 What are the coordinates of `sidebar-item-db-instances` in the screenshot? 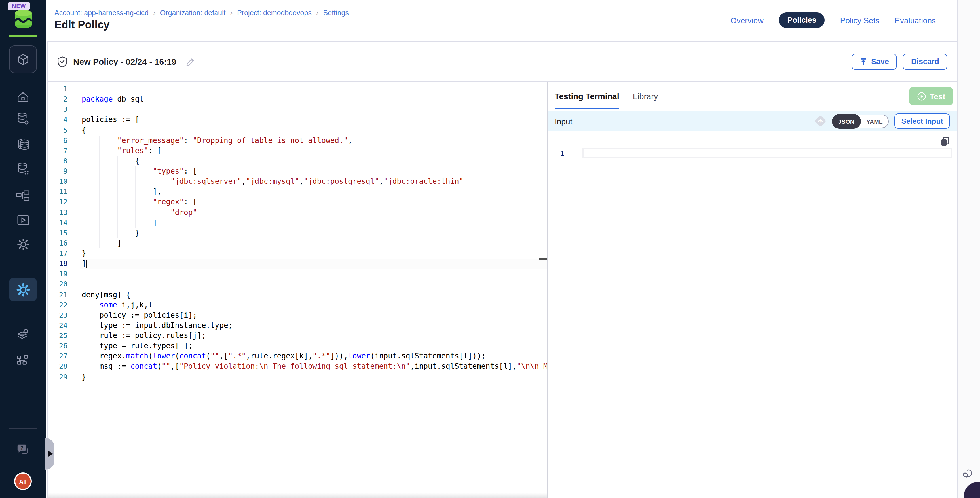 It's located at (23, 169).